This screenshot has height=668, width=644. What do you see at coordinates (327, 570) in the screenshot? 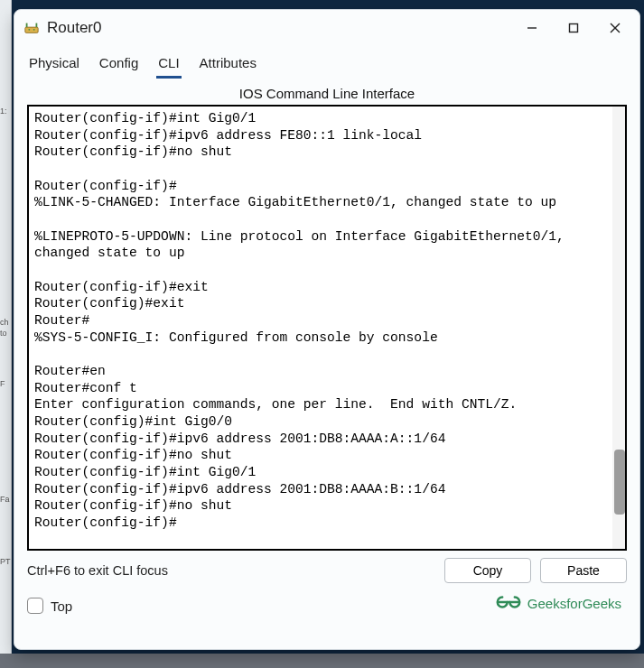
I see `terminal-footer-row: Ctrl+F6 to exit CLI focus Copy Paste` at bounding box center [327, 570].